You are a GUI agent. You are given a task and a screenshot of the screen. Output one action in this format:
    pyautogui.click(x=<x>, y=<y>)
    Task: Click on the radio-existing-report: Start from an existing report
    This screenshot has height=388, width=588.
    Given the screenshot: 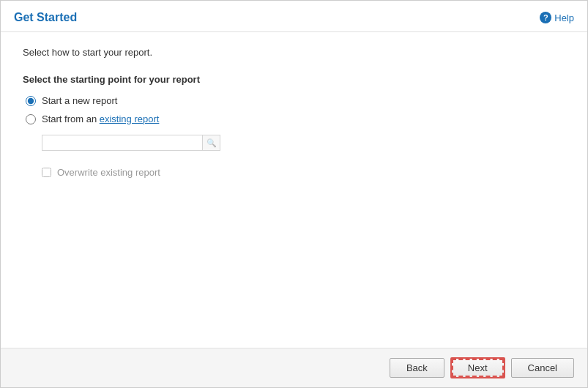 What is the action you would take?
    pyautogui.click(x=296, y=119)
    